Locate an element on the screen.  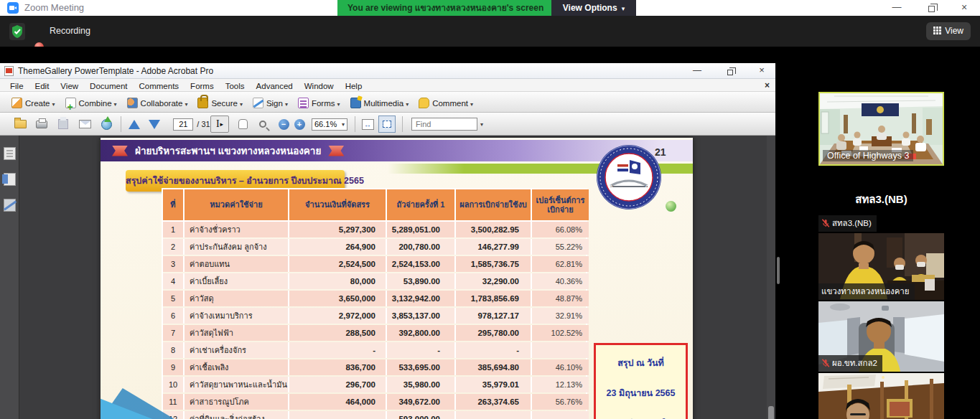
participant-name-chip: สทล3.(NB) is located at coordinates (847, 224).